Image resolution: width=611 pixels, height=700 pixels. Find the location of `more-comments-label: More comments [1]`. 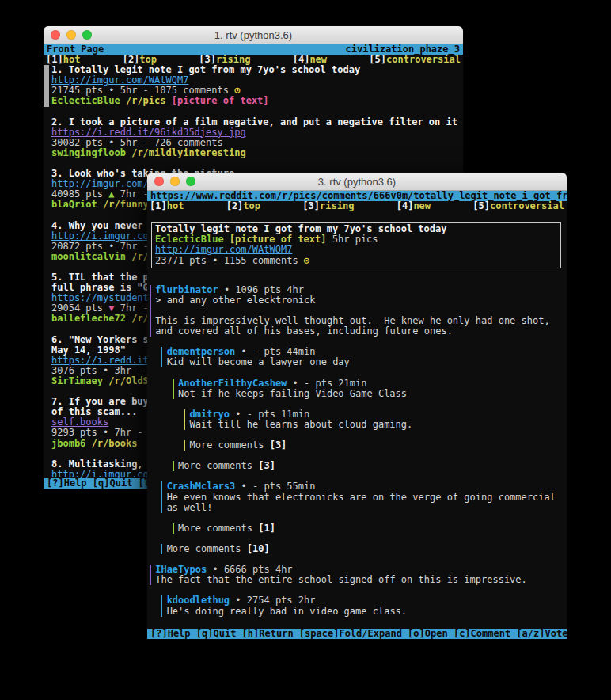

more-comments-label: More comments [1] is located at coordinates (369, 529).